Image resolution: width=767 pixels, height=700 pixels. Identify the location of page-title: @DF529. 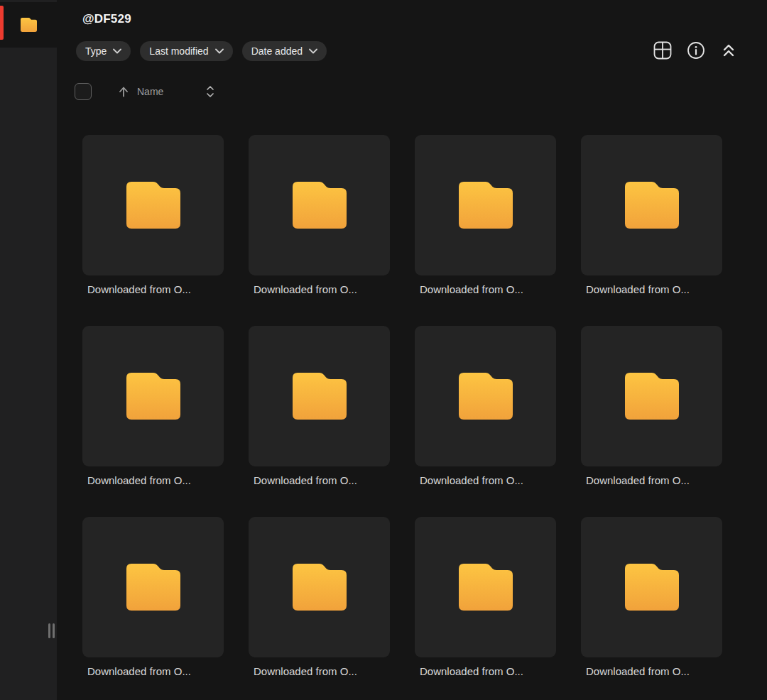
(107, 19).